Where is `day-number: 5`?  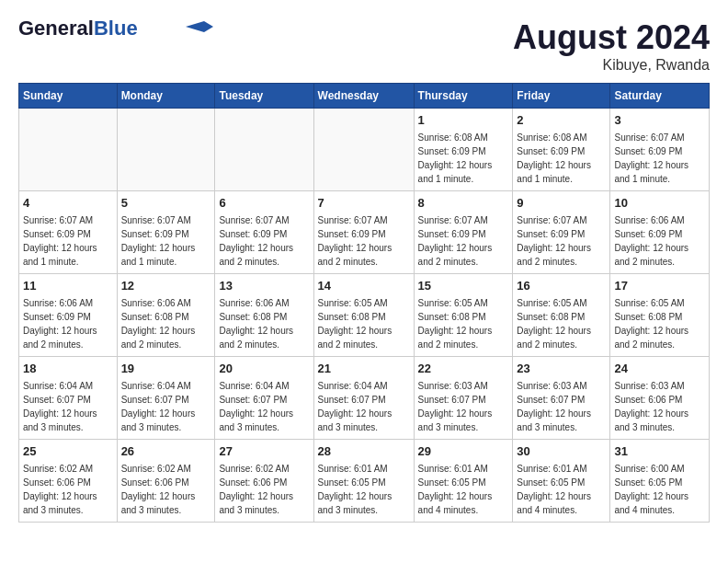
day-number: 5 is located at coordinates (166, 203).